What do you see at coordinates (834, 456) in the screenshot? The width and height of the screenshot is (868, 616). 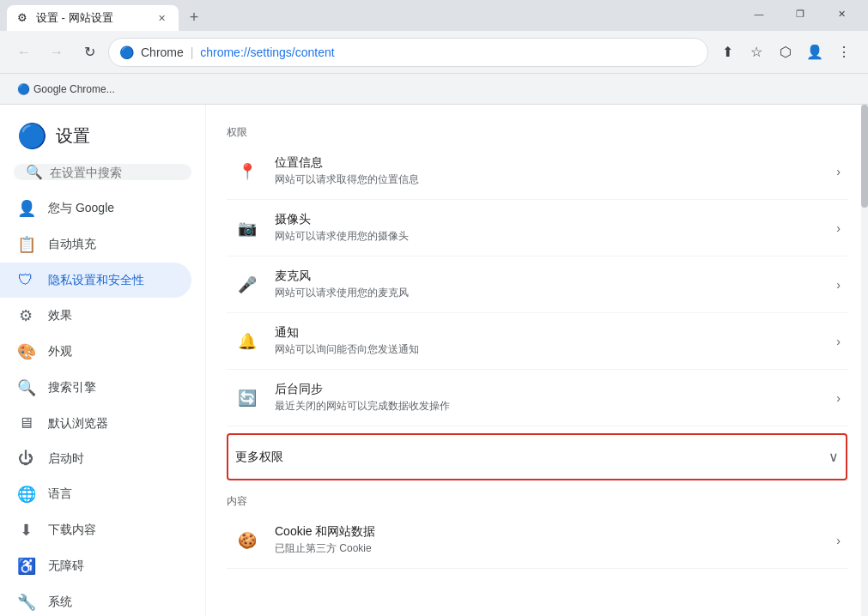 I see `more-permissions-chevron-icon: ∨` at bounding box center [834, 456].